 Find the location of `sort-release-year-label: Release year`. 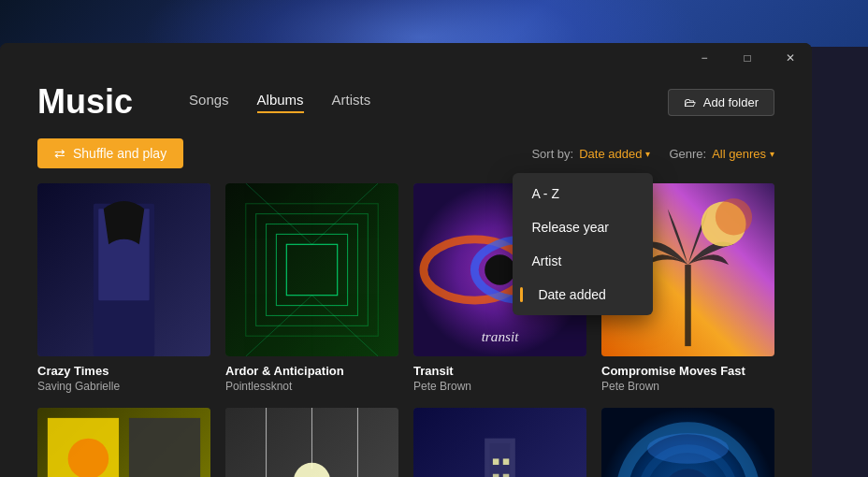

sort-release-year-label: Release year is located at coordinates (571, 227).